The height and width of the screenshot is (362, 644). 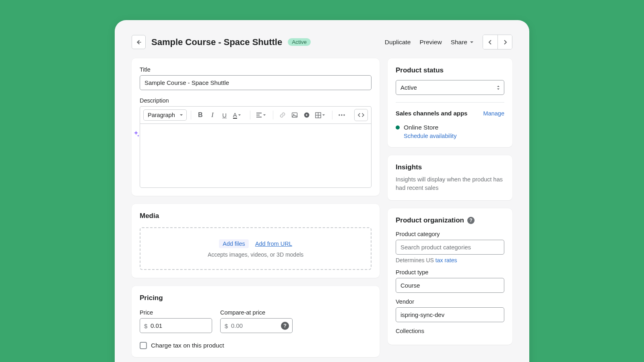 I want to click on organization-heading: Product organization, so click(x=430, y=220).